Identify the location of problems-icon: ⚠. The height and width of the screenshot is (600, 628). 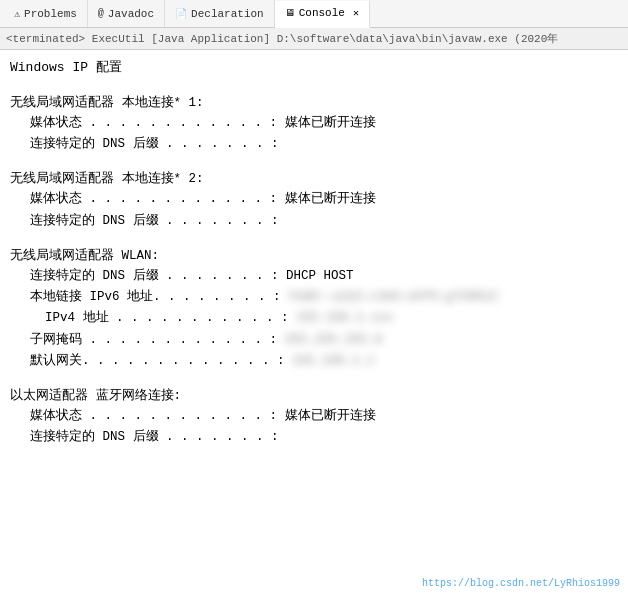
(17, 14).